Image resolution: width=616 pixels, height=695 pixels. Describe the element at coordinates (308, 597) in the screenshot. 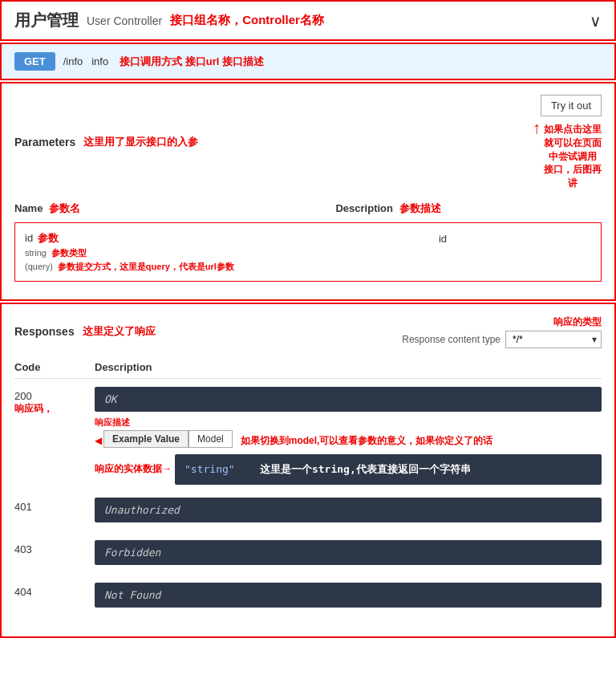

I see `response-row-404: 404 Not Found` at that location.